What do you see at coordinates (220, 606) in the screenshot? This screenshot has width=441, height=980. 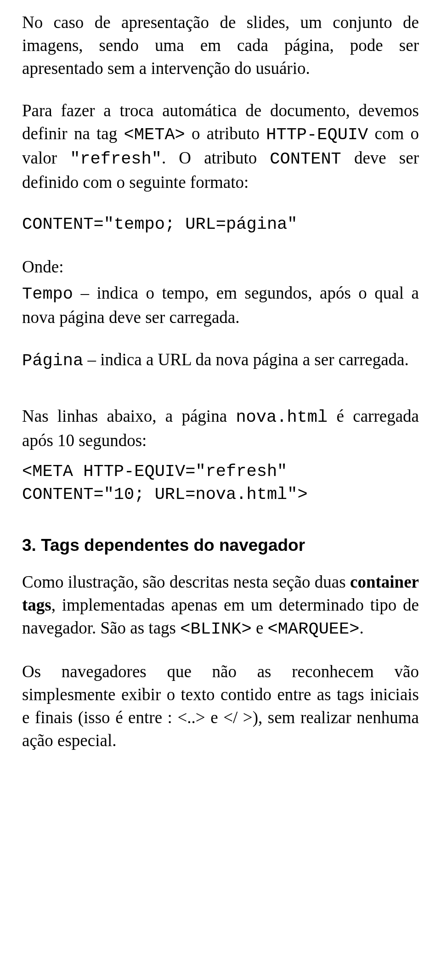 I see `paragraph-container-tags: Como ilustração, são descritas nesta seç…` at bounding box center [220, 606].